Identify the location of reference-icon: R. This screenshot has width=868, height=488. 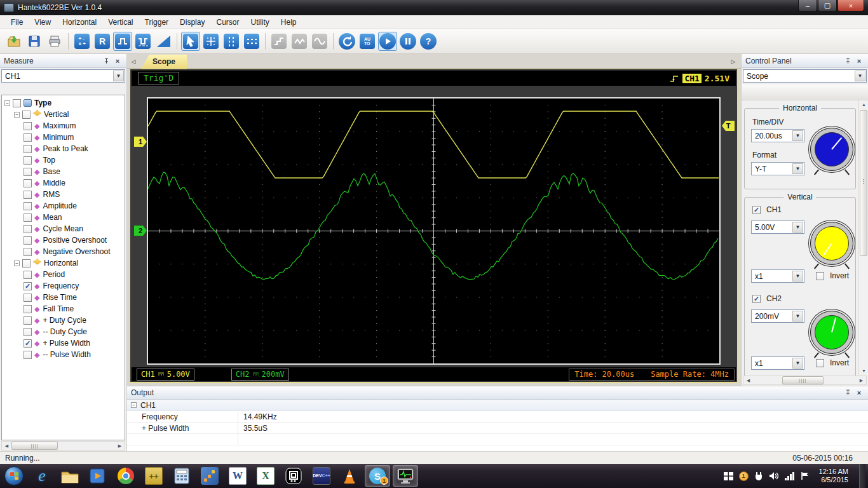
(102, 41).